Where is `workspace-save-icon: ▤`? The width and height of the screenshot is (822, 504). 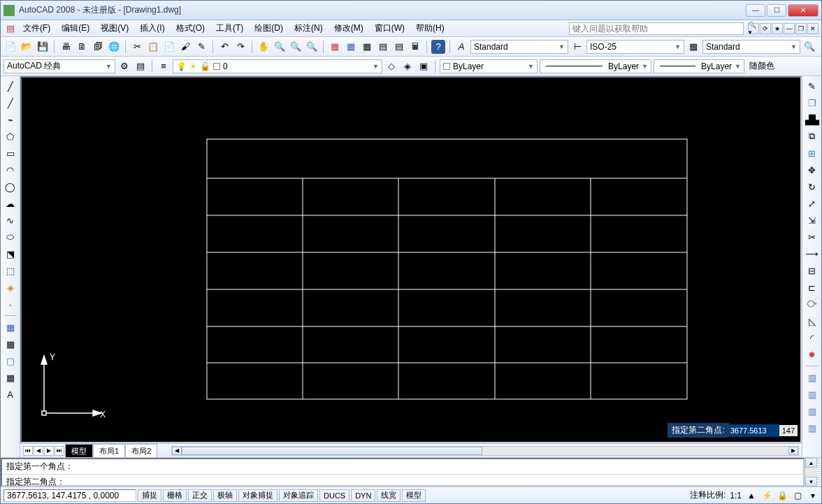 workspace-save-icon: ▤ is located at coordinates (140, 66).